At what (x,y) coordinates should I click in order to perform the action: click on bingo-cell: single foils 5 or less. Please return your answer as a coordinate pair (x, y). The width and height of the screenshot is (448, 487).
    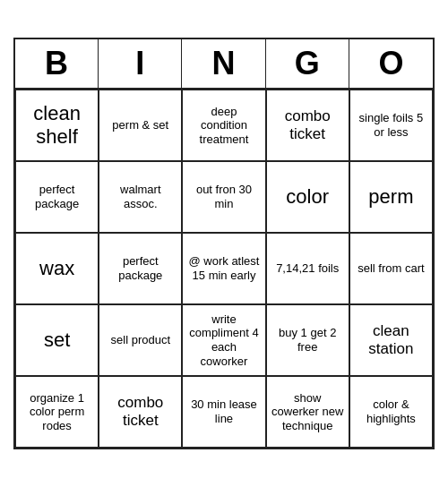
    Looking at the image, I should click on (391, 125).